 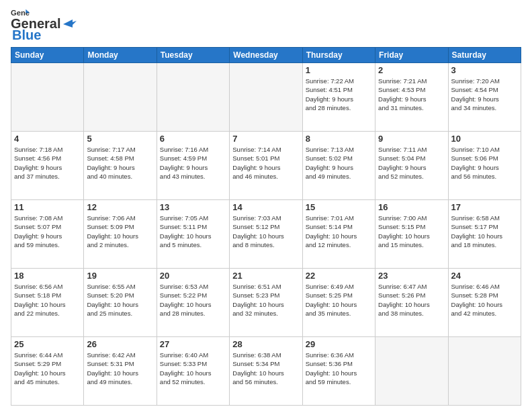 I want to click on day-info: Sunrise: 7:00 AM Sunset: 5:15 PM Dayligh…, so click(x=411, y=231).